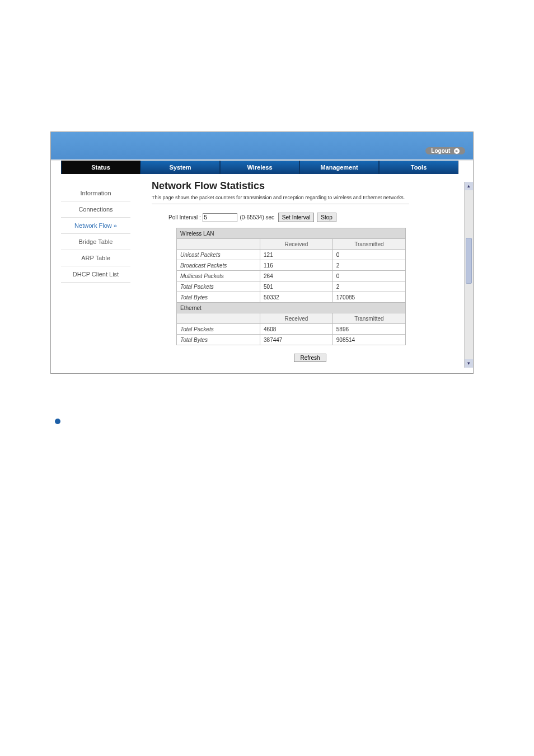 This screenshot has width=534, height=756. Describe the element at coordinates (419, 167) in the screenshot. I see `tab-tools: Tools` at that location.